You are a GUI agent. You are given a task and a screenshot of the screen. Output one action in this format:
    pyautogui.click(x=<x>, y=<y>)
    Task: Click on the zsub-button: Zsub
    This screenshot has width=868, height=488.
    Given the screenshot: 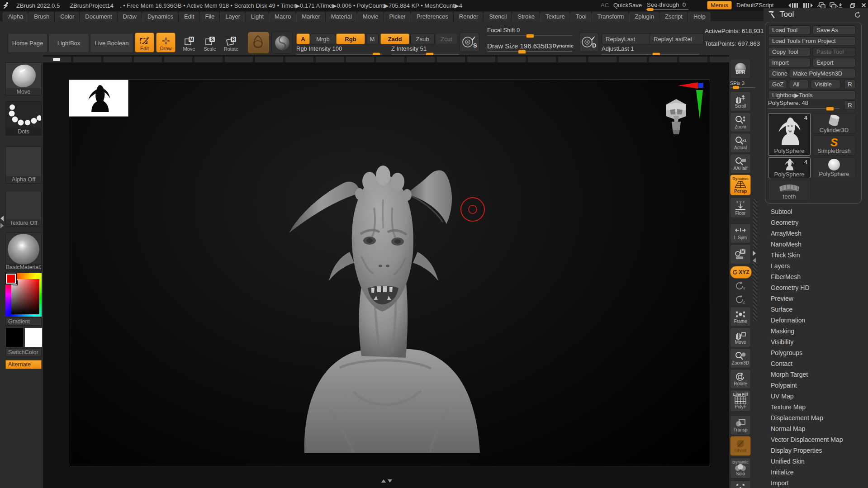 What is the action you would take?
    pyautogui.click(x=422, y=39)
    